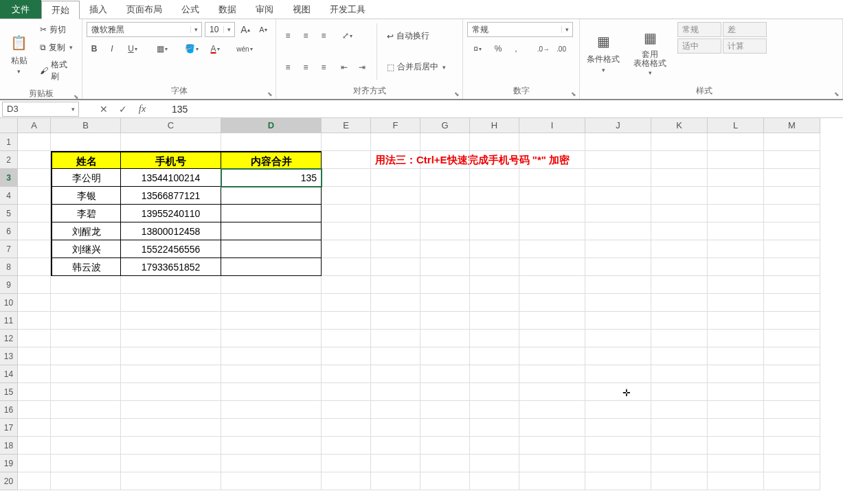 This screenshot has width=843, height=504. I want to click on comma-button: ,, so click(516, 49).